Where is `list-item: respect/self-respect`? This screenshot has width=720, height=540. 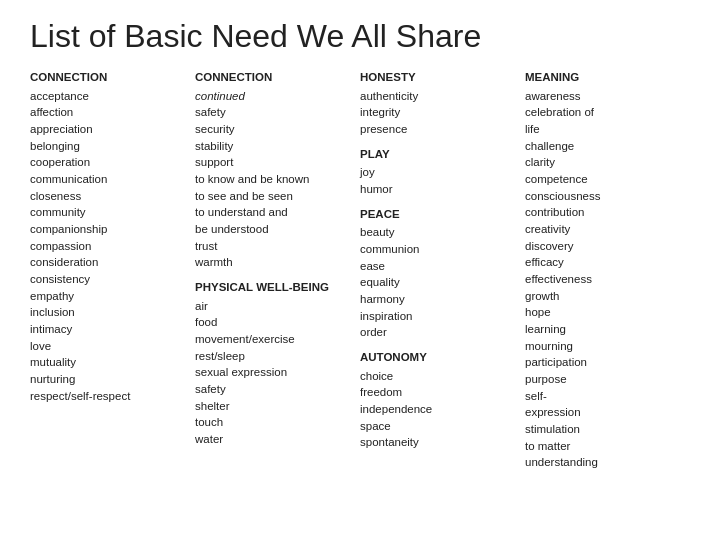 list-item: respect/self-respect is located at coordinates (108, 396).